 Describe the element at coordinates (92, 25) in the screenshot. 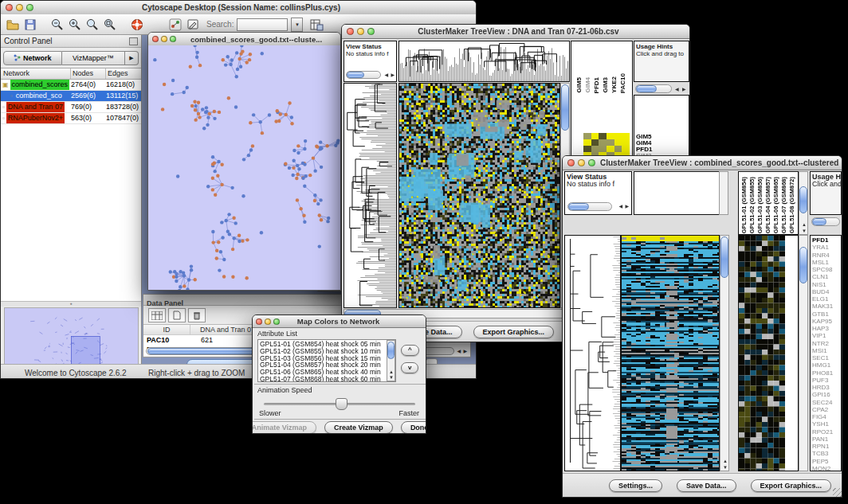

I see `zoom-fit-icon` at that location.